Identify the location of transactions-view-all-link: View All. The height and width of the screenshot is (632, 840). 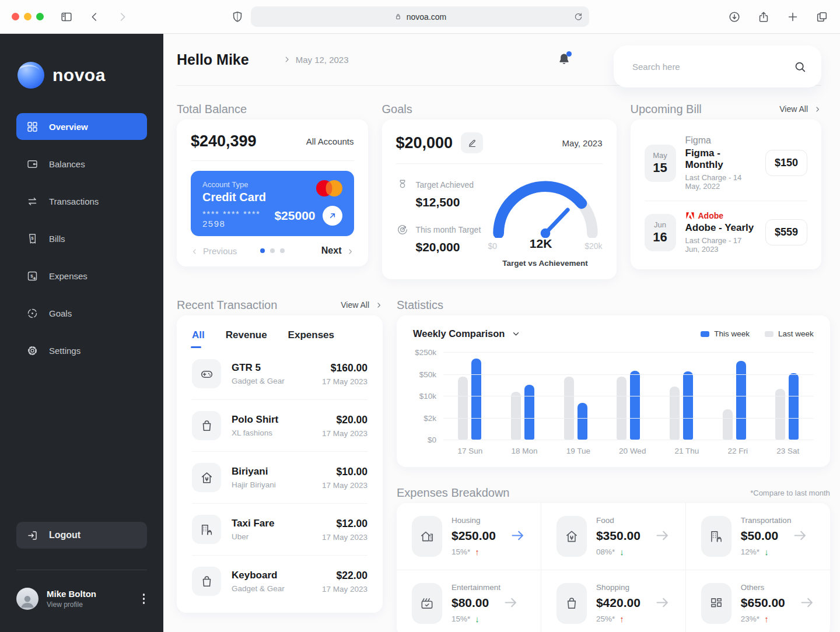
(362, 305).